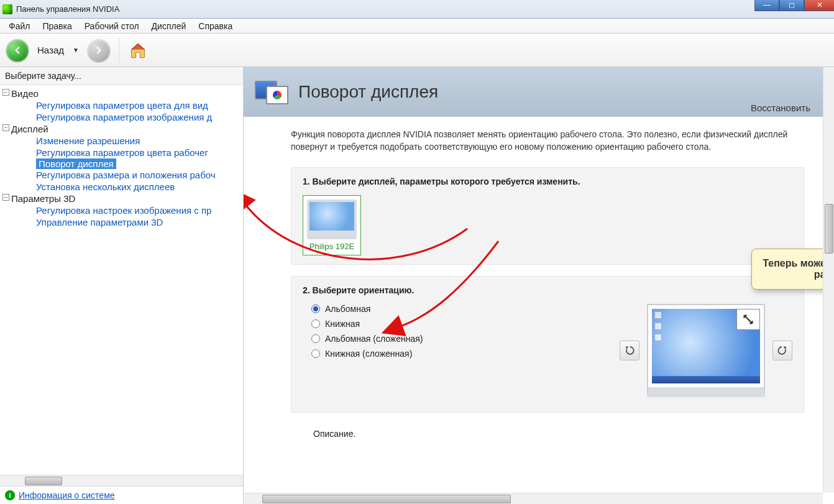 The height and width of the screenshot is (504, 834). Describe the element at coordinates (76, 50) in the screenshot. I see `back-history-dropdown: ▼` at that location.